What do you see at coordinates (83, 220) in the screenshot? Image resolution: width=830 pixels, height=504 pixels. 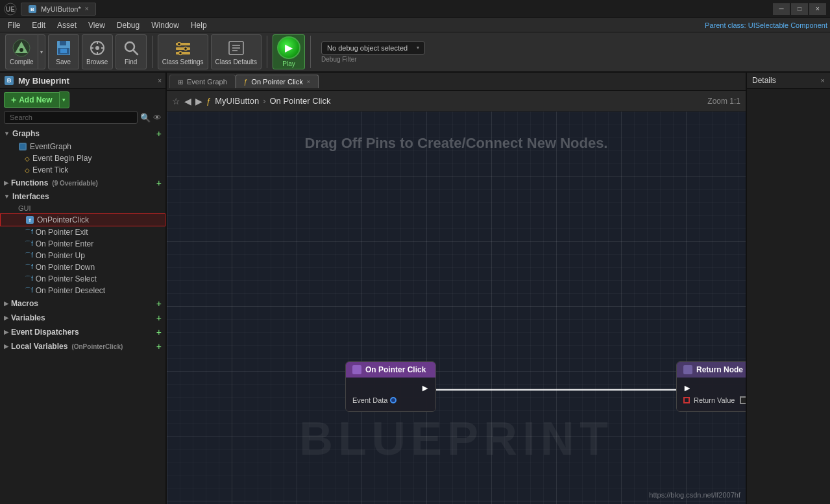 I see `tree-item-on-pointer-click: f OnPointerClick` at bounding box center [83, 220].